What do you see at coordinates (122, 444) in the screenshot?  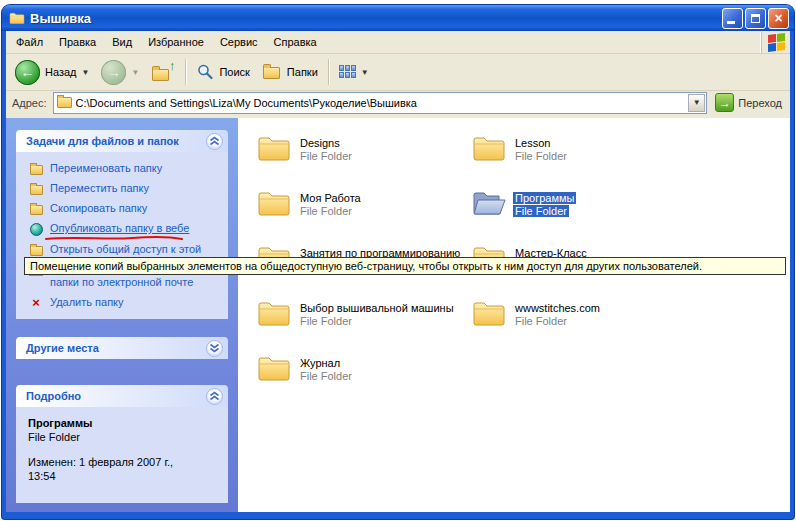 I see `details-section: Подробно Программы File Folder Изменен: …` at bounding box center [122, 444].